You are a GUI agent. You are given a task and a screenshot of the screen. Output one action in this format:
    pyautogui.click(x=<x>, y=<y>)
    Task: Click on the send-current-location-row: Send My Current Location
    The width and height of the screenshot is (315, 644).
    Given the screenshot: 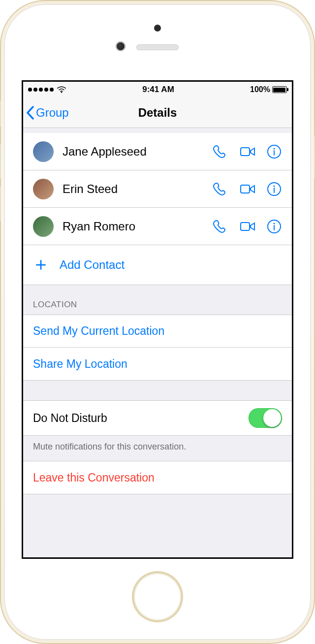 What is the action you would take?
    pyautogui.click(x=158, y=331)
    